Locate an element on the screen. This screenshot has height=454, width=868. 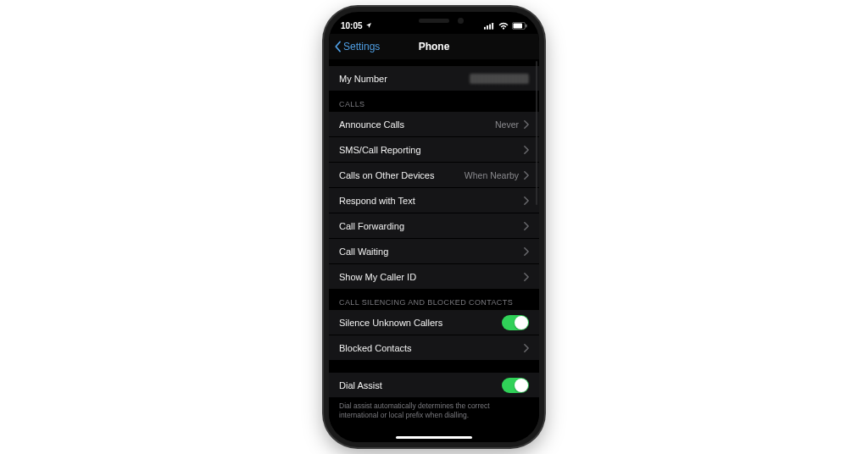
my-number-label: My Number is located at coordinates (363, 79).